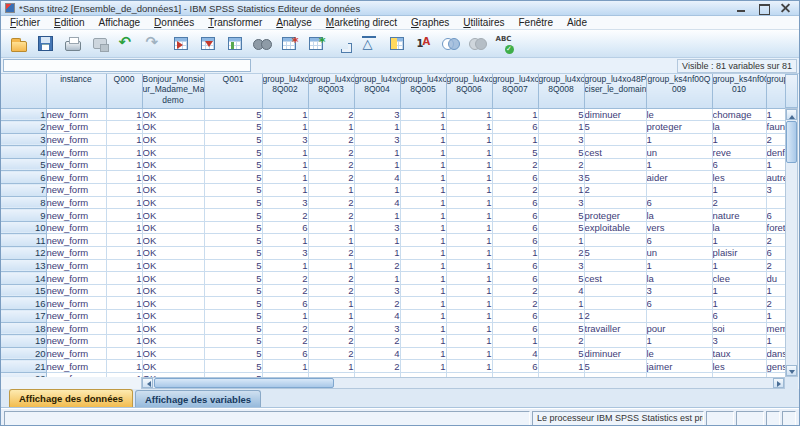  Describe the element at coordinates (24, 254) in the screenshot. I see `row-number: 12` at that location.